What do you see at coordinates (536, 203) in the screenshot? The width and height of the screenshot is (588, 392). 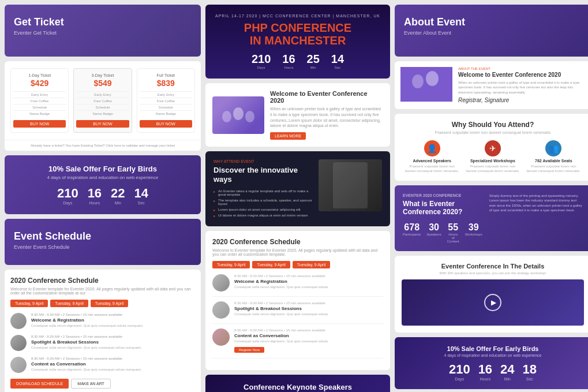 I see `what-desc: Simply dummy text of the printing and ty…` at bounding box center [536, 203].